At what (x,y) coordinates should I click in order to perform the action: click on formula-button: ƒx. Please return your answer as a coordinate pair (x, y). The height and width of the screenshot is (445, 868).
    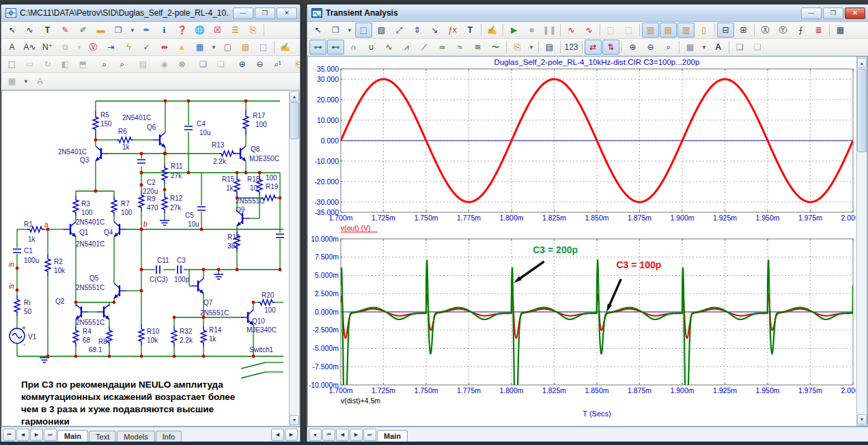
    Looking at the image, I should click on (452, 30).